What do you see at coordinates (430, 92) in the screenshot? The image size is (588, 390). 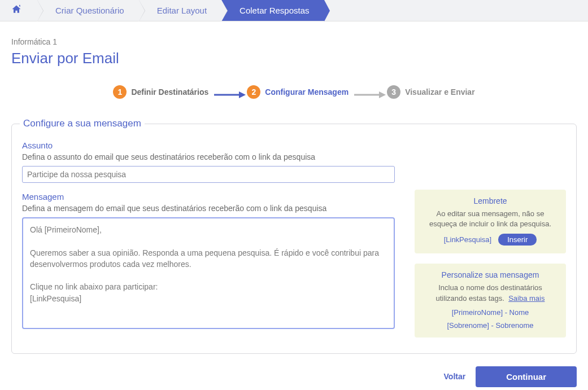 I see `step-preview-send: 3 Visualizar e Enviar` at bounding box center [430, 92].